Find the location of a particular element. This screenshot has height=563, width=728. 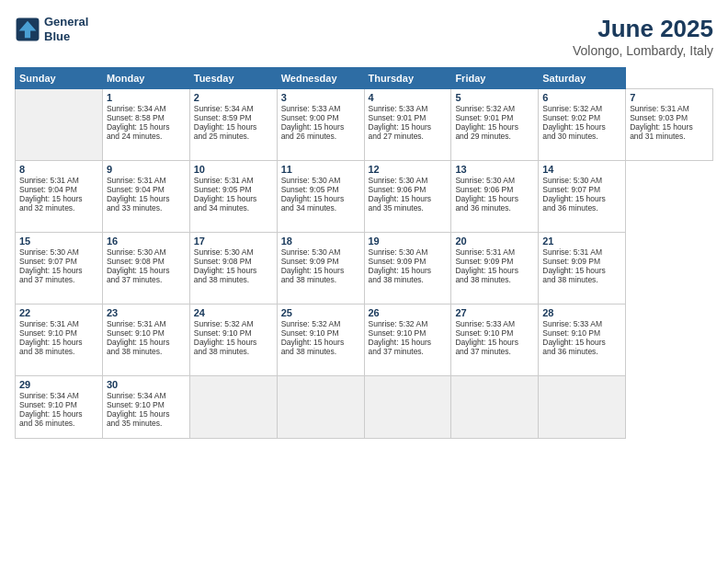

sunset-line: Sunset: 8:59 PM is located at coordinates (222, 118).